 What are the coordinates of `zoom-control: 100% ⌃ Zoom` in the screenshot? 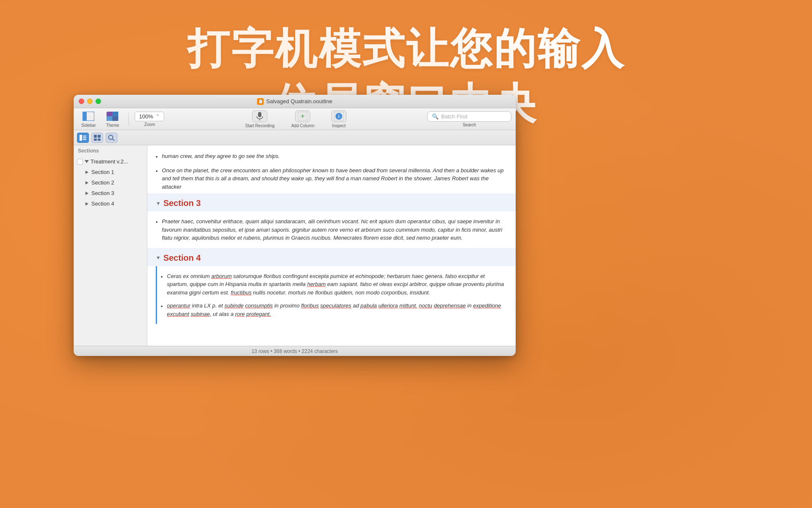 It's located at (149, 119).